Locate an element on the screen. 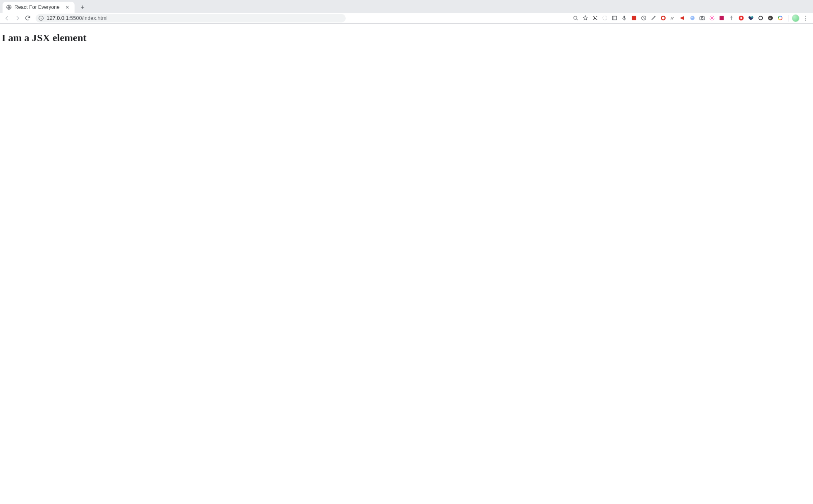 This screenshot has width=813, height=504. red-box-icon is located at coordinates (634, 18).